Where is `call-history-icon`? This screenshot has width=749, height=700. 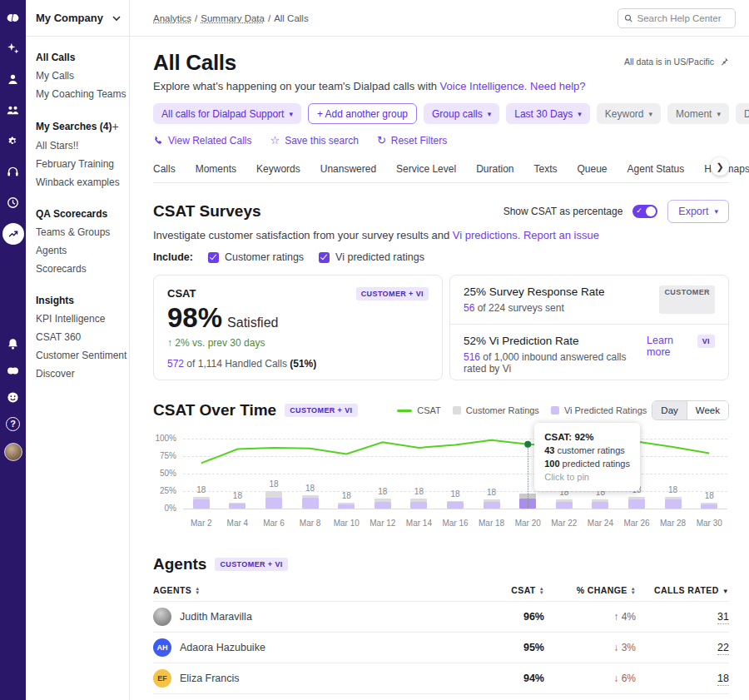
call-history-icon is located at coordinates (13, 202).